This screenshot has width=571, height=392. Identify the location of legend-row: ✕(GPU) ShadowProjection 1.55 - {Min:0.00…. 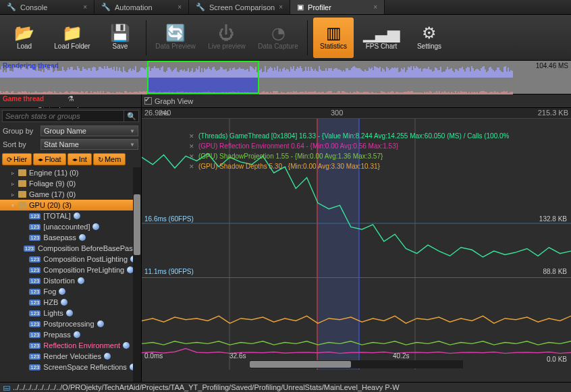
(349, 157).